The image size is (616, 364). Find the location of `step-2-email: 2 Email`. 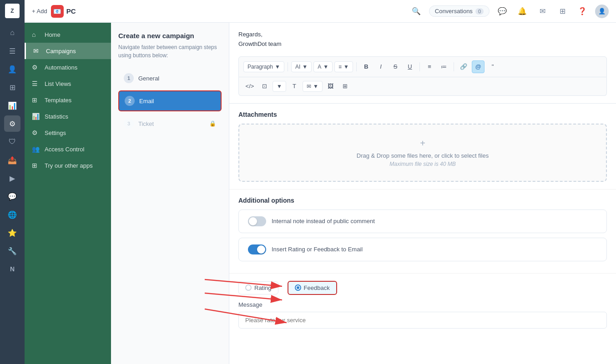

step-2-email: 2 Email is located at coordinates (170, 101).